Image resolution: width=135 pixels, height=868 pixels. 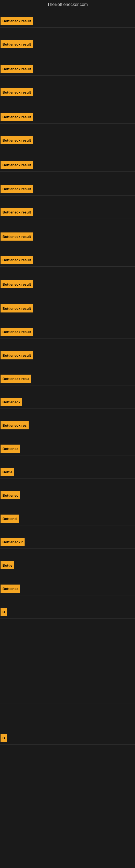 I want to click on bottleneck-row-24: Bottle, so click(x=68, y=565).